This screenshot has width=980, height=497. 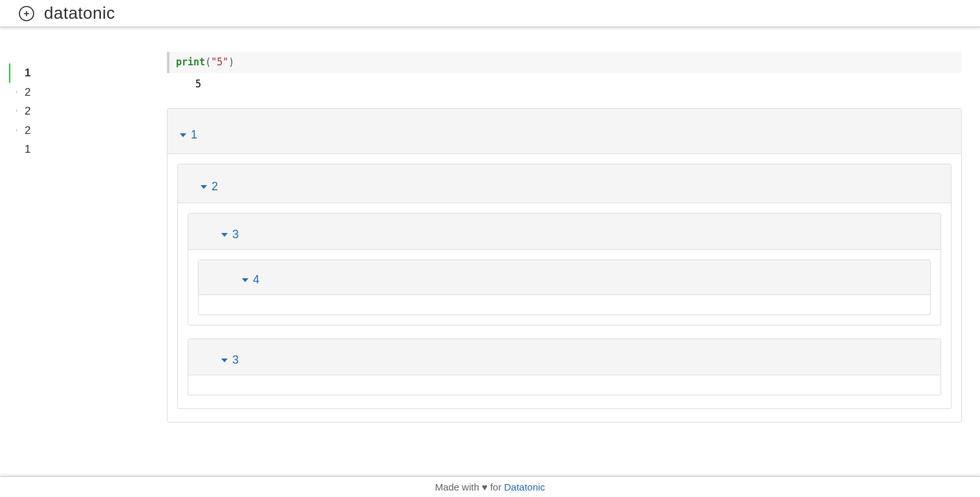 What do you see at coordinates (496, 487) in the screenshot?
I see `footer-text: for` at bounding box center [496, 487].